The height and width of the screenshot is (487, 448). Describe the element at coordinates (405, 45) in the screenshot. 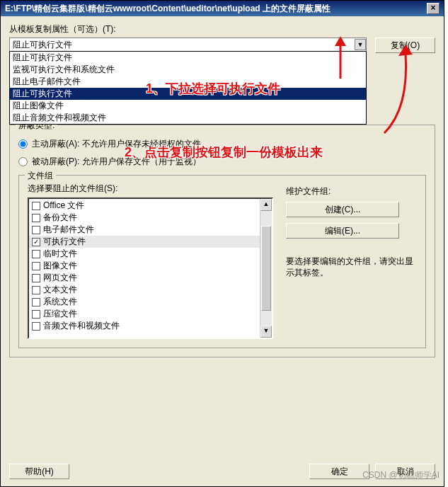

I see `copy-button: 复制(O)` at that location.